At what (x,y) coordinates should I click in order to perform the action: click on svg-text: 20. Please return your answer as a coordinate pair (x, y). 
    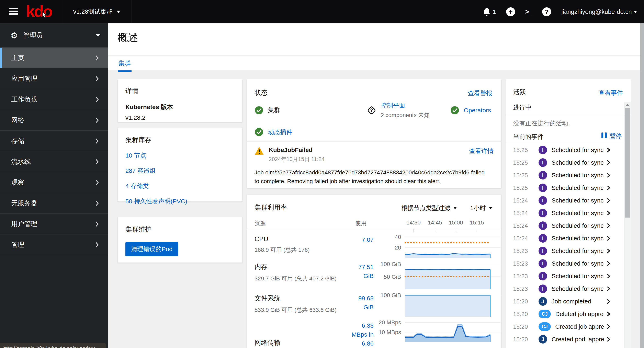
    Looking at the image, I should click on (398, 248).